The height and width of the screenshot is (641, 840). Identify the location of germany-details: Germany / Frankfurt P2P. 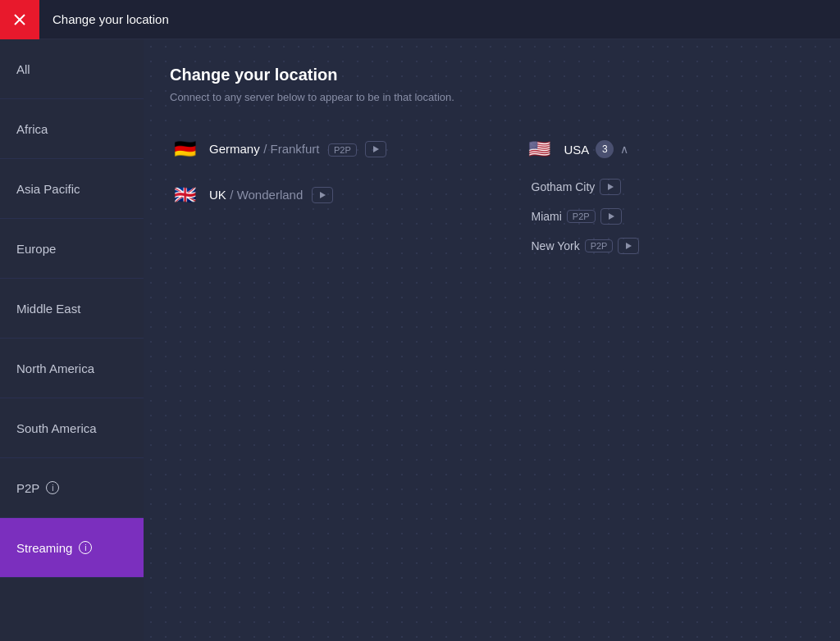
(298, 149).